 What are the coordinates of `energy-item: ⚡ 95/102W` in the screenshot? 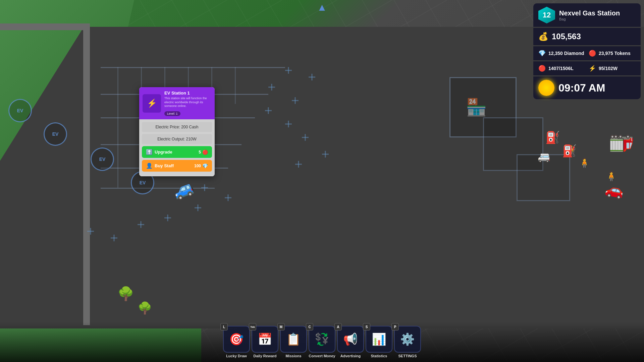 It's located at (612, 68).